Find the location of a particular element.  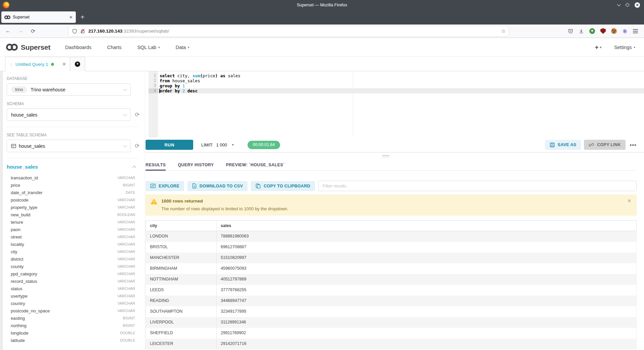

refresh-tables-icon: ⟳ is located at coordinates (137, 146).